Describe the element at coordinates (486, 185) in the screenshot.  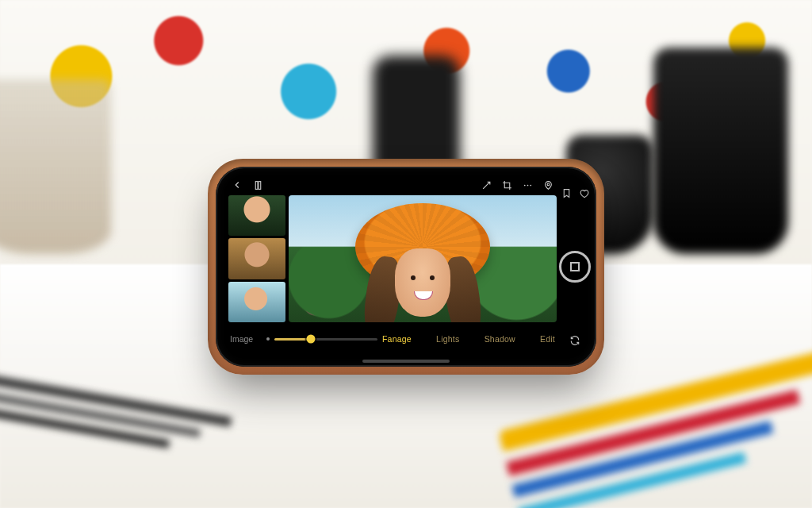
I see `wand-icon` at that location.